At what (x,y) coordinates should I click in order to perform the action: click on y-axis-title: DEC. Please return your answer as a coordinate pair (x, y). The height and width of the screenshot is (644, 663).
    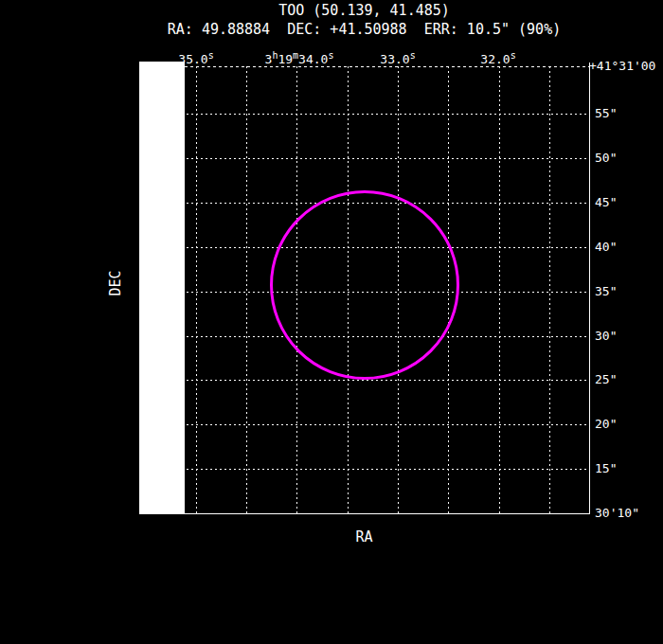
    Looking at the image, I should click on (116, 283).